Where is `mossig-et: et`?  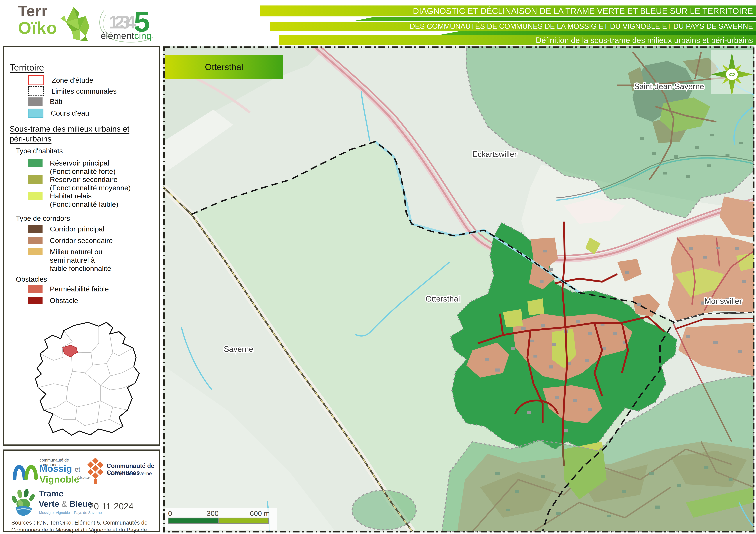 mossig-et: et is located at coordinates (78, 469).